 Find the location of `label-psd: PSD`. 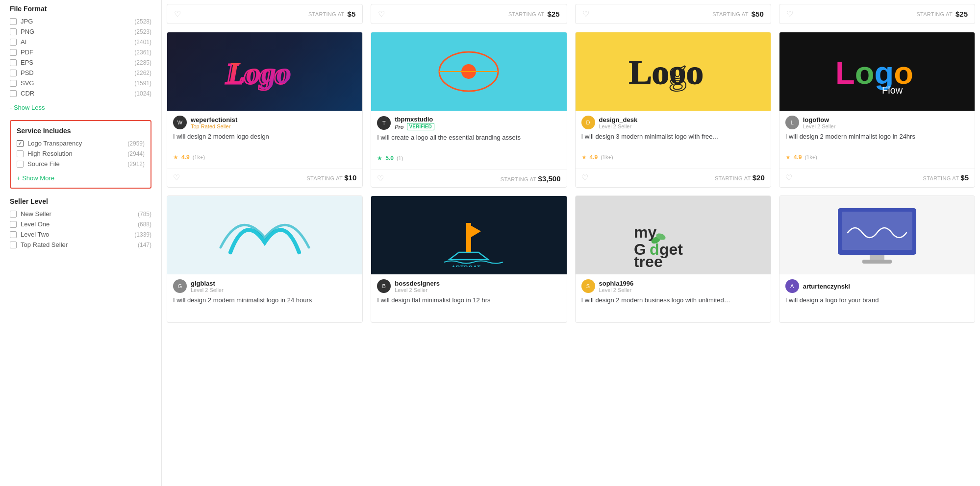

label-psd: PSD is located at coordinates (27, 73).